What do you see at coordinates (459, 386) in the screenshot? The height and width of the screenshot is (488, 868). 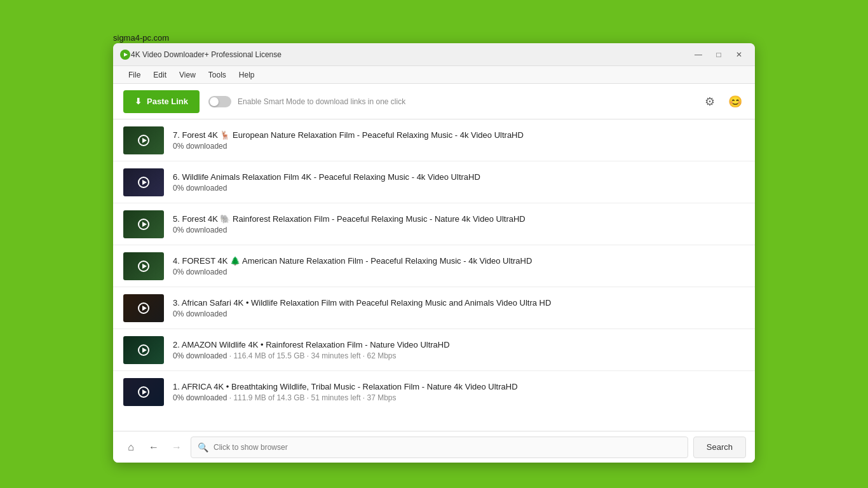 I see `download-title: 1. AFRICA 4K • Breathtaking Wildlife, Tr…` at bounding box center [459, 386].